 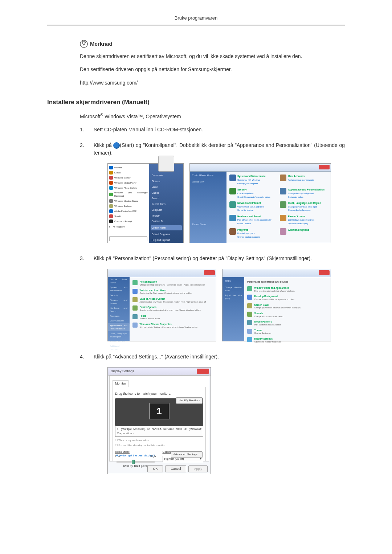 What do you see at coordinates (159, 411) in the screenshot?
I see `monitor-icon: 1` at bounding box center [159, 411].